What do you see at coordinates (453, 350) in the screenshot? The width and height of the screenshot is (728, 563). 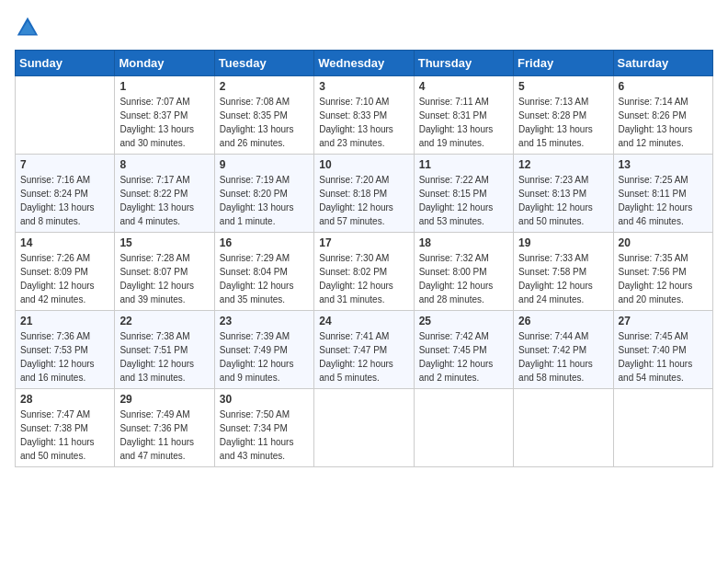 I see `sunset-text: Sunset: 7:45 PM` at bounding box center [453, 350].